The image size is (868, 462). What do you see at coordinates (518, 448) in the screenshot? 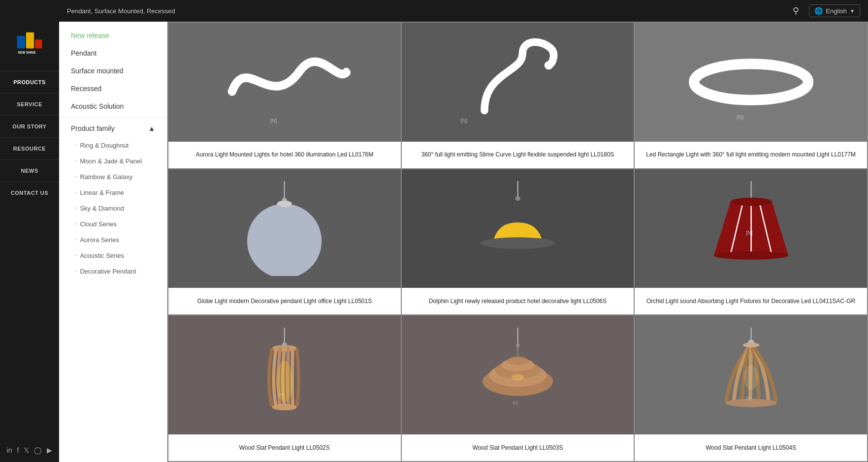
I see `product-title-p8: Wood Slat Pendant Light LL0503S` at bounding box center [518, 448].